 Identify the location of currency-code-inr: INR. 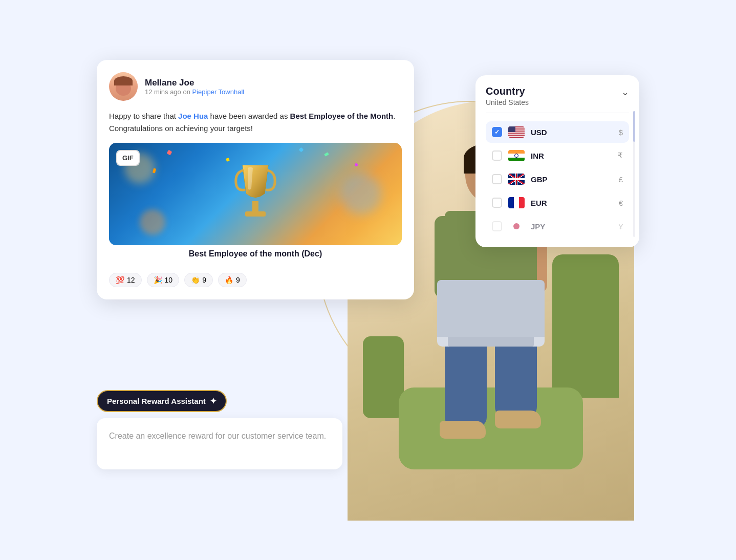
(571, 156).